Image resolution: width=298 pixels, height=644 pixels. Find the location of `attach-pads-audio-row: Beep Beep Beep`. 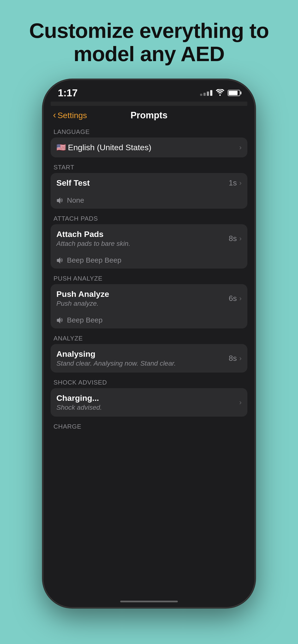

attach-pads-audio-row: Beep Beep Beep is located at coordinates (149, 260).